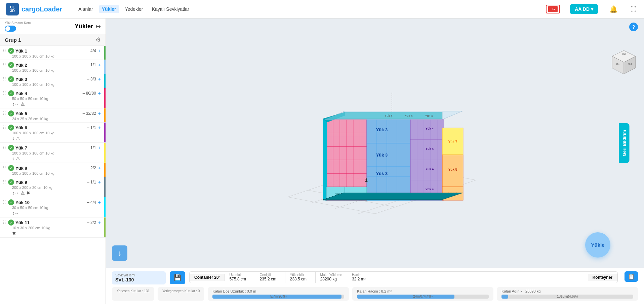 The height and width of the screenshot is (304, 644). Describe the element at coordinates (278, 294) in the screenshot. I see `progress-uzunluk: Kalan Boş Uzunluk : 0.0 m 5.7m(98%)` at that location.